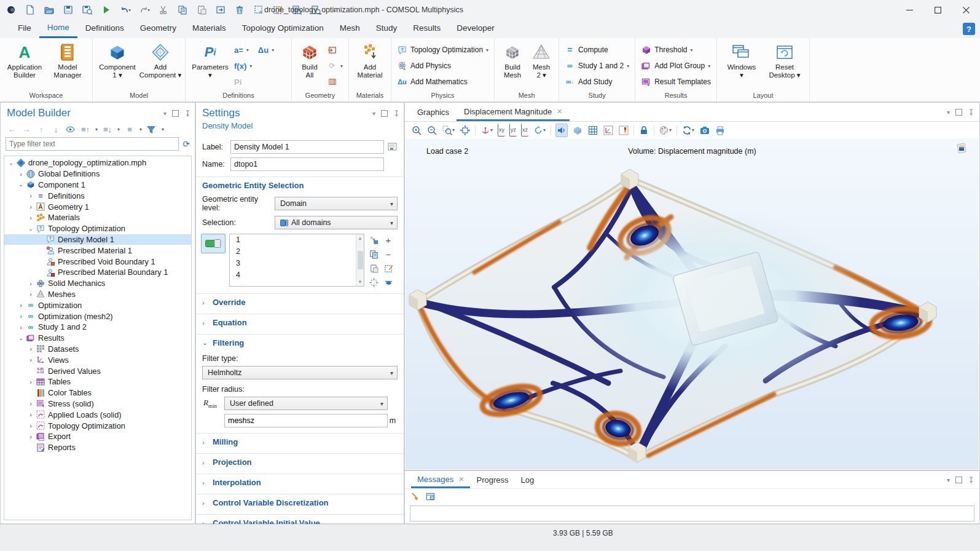 Image resolution: width=980 pixels, height=551 pixels. What do you see at coordinates (202, 10) in the screenshot?
I see `paste-button` at bounding box center [202, 10].